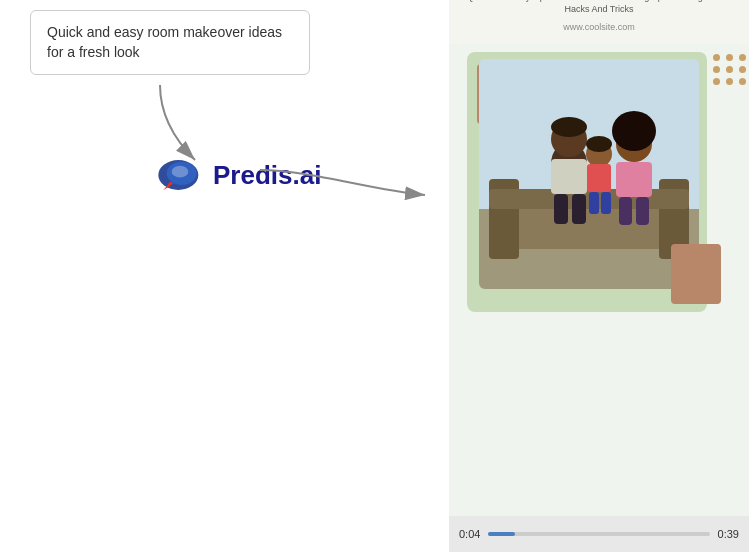 The height and width of the screenshot is (552, 749). I want to click on family-svg, so click(589, 174).